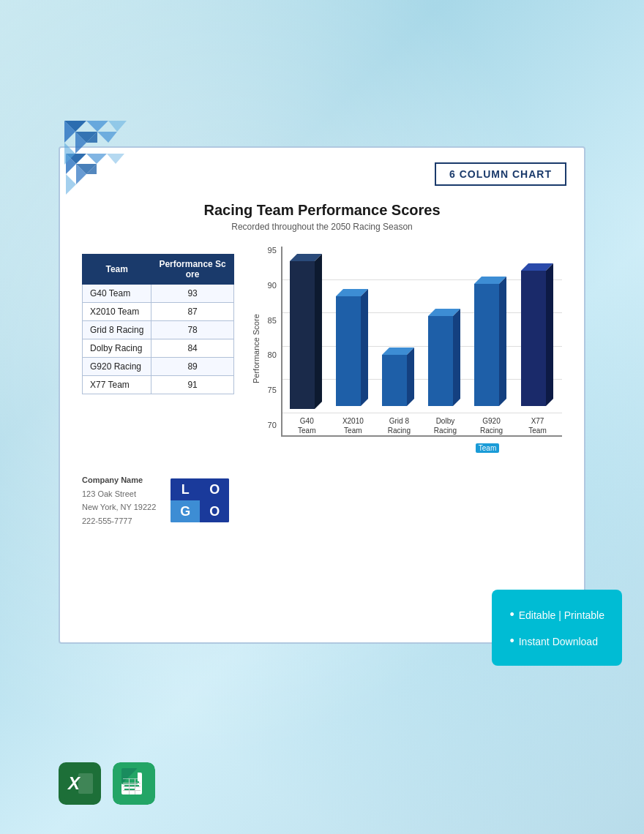 The height and width of the screenshot is (834, 644). What do you see at coordinates (200, 500) in the screenshot?
I see `company-logo: L O G O` at bounding box center [200, 500].